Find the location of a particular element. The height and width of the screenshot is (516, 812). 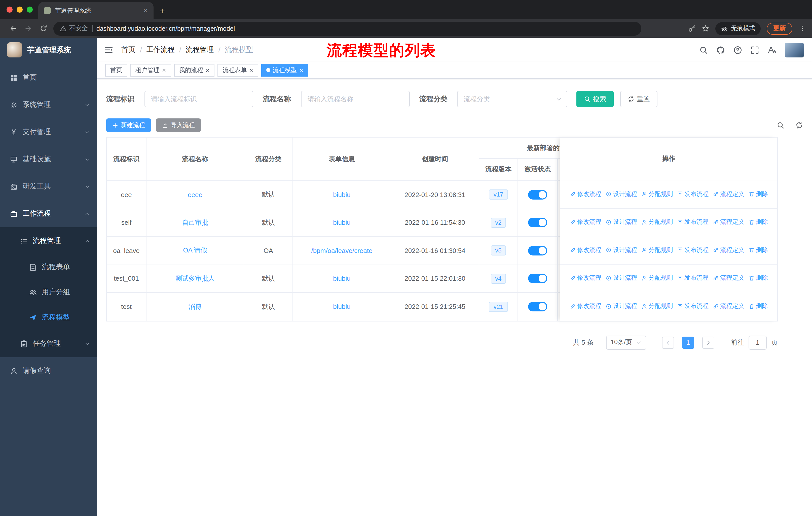

back-button is located at coordinates (13, 28).